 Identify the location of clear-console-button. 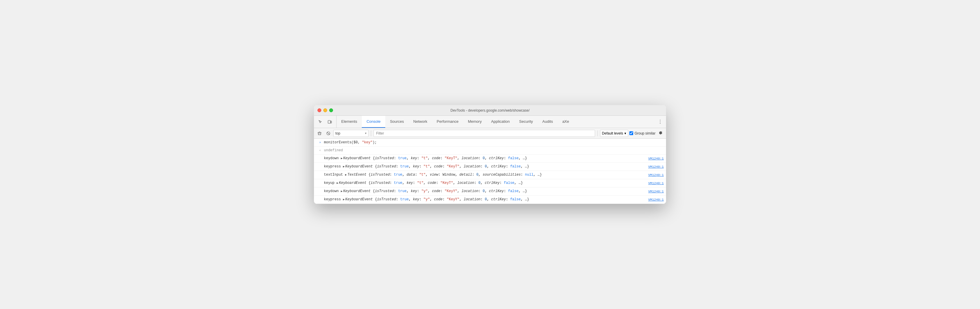
(320, 133).